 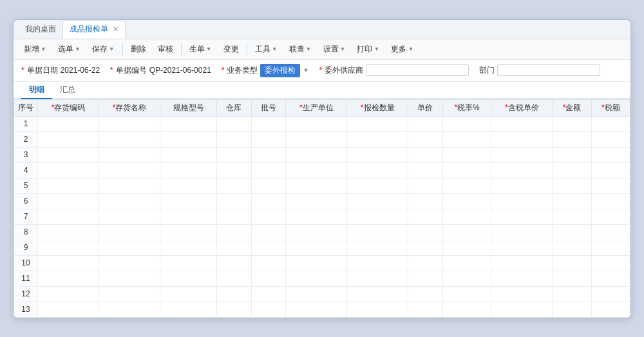 What do you see at coordinates (94, 30) in the screenshot?
I see `tab-inspection: 成品报检单 ✕` at bounding box center [94, 30].